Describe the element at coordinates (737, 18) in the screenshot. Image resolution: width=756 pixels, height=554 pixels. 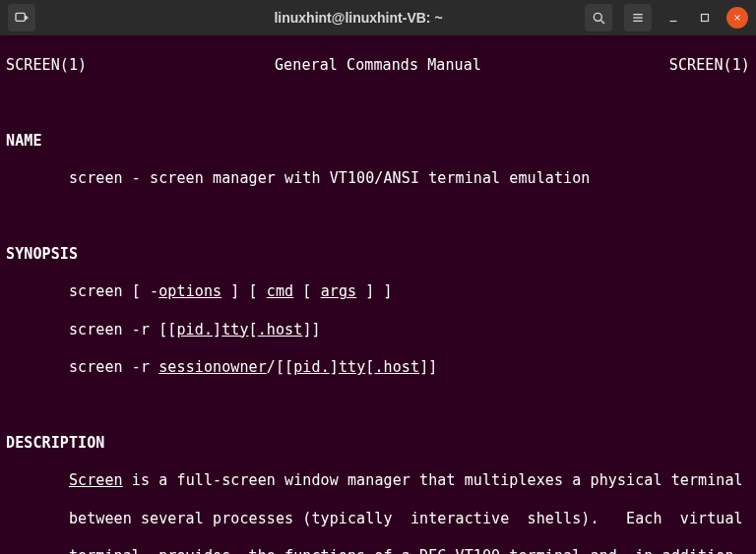
I see `close-button` at that location.